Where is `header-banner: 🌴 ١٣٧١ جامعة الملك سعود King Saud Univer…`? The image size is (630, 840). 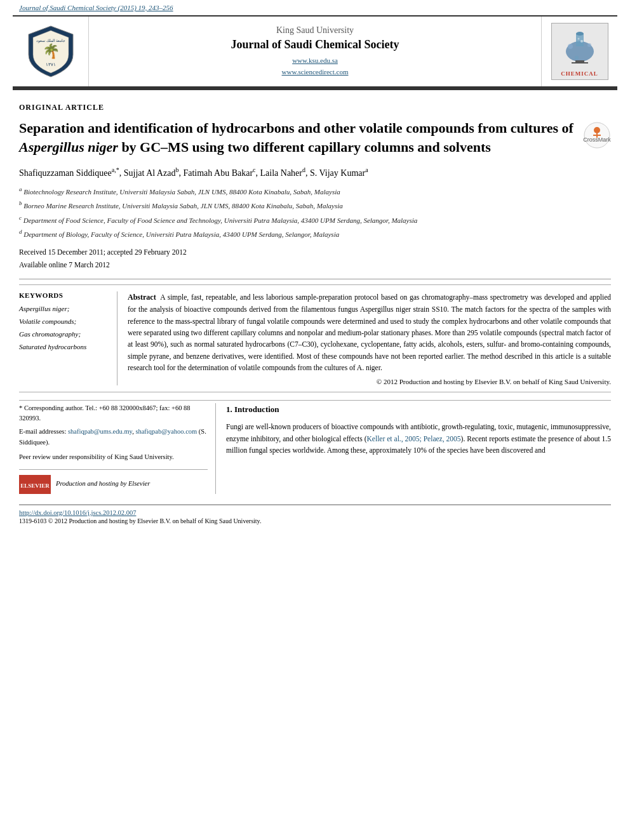
header-banner: 🌴 ١٣٧١ جامعة الملك سعود King Saud Univer… is located at coordinates (315, 51).